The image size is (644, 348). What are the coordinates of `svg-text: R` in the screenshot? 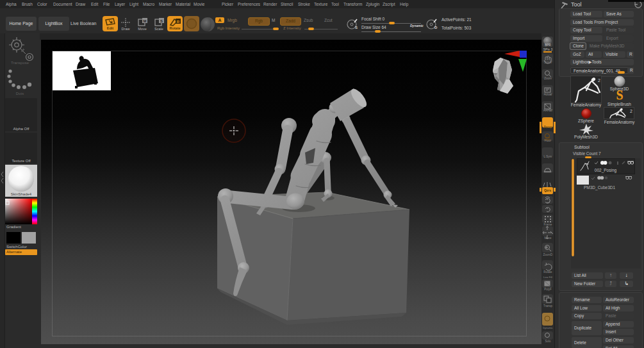 It's located at (178, 22).